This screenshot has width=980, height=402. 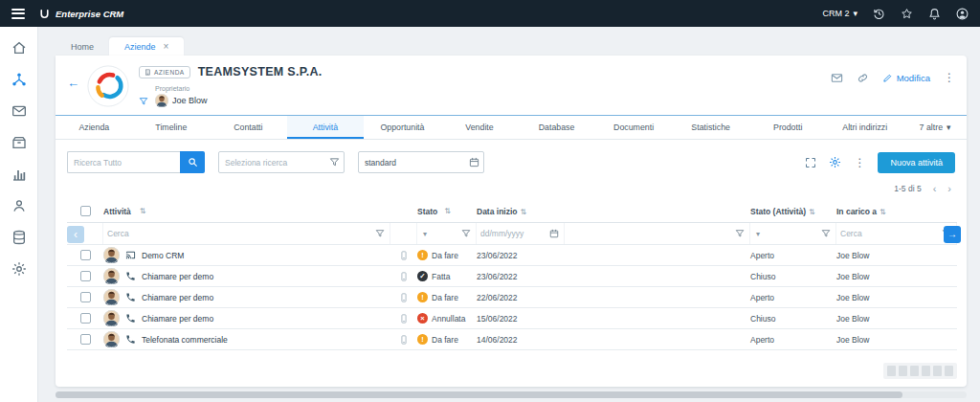 What do you see at coordinates (888, 78) in the screenshot?
I see `pencil-icon` at bounding box center [888, 78].